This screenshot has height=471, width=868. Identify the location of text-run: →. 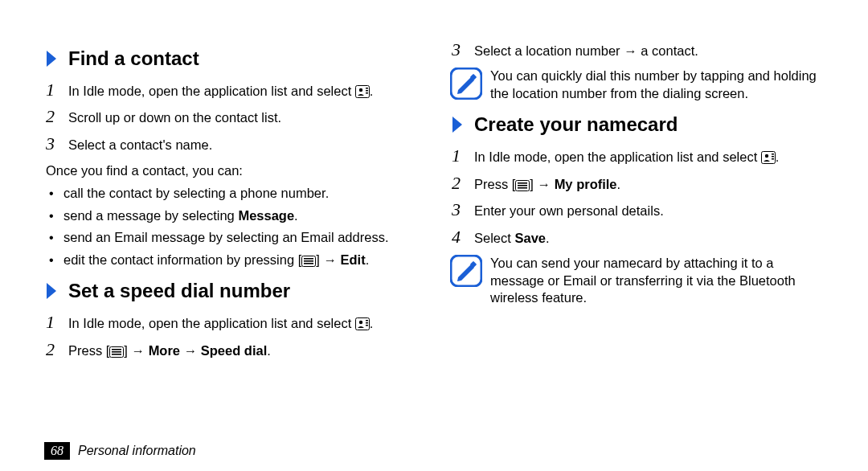
(190, 350).